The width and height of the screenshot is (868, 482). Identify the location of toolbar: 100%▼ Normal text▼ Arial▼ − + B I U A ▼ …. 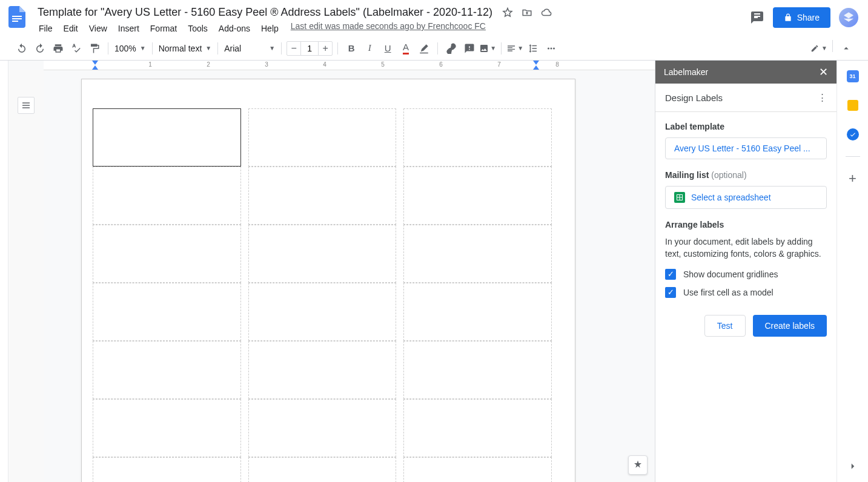
(434, 48).